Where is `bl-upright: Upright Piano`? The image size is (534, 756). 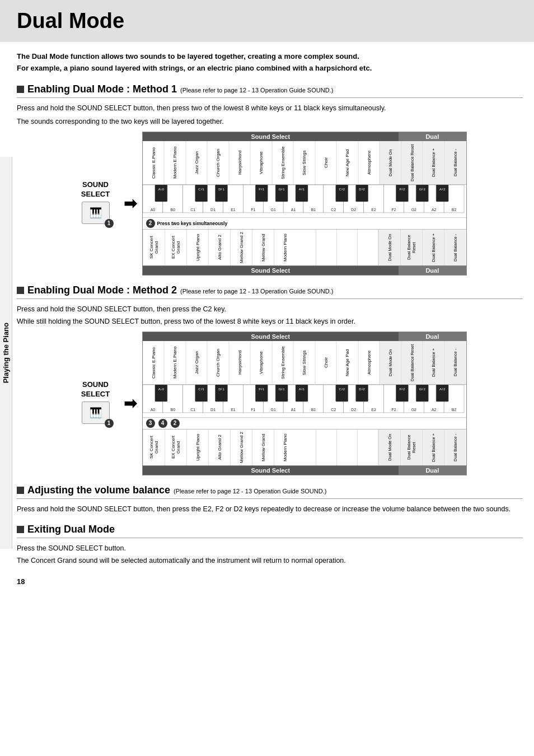
bl-upright: Upright Piano is located at coordinates (197, 248).